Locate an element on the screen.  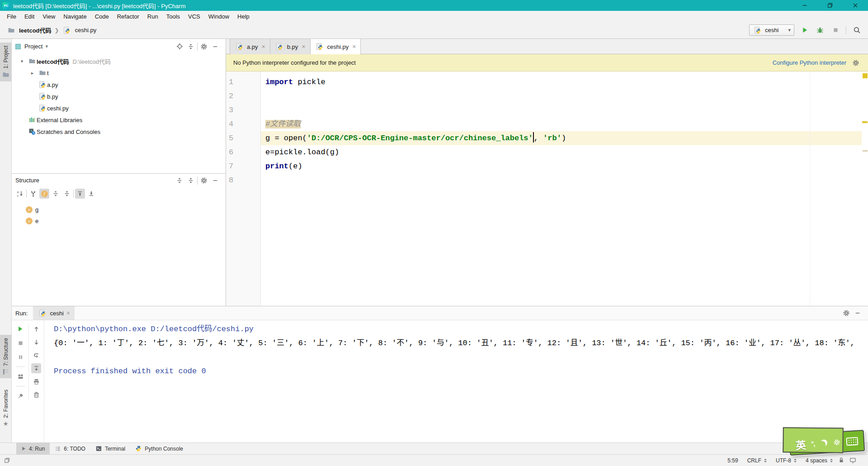
tree-item-t: ▸t is located at coordinates (118, 73).